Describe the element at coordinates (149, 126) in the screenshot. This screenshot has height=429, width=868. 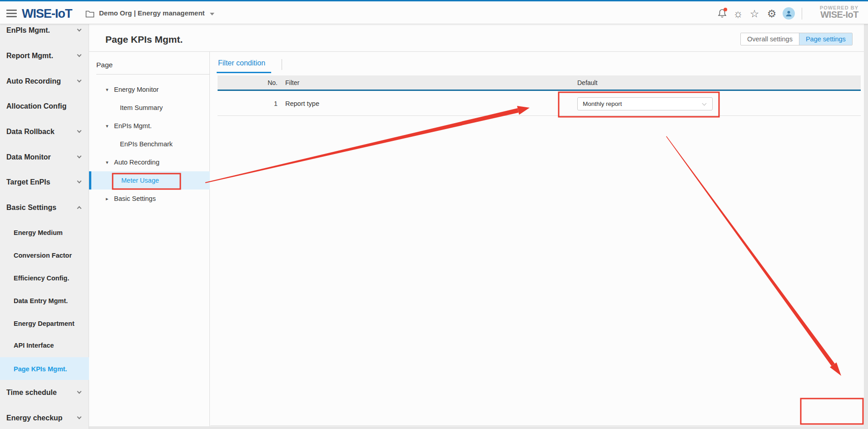
I see `tree-node-enpis-mgmt: ▾EnPIs Mgmt.` at that location.